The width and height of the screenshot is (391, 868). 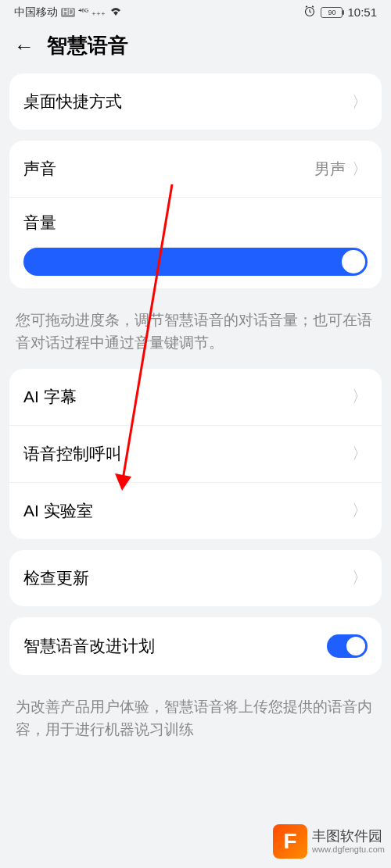 I want to click on battery-level: 90, so click(x=332, y=13).